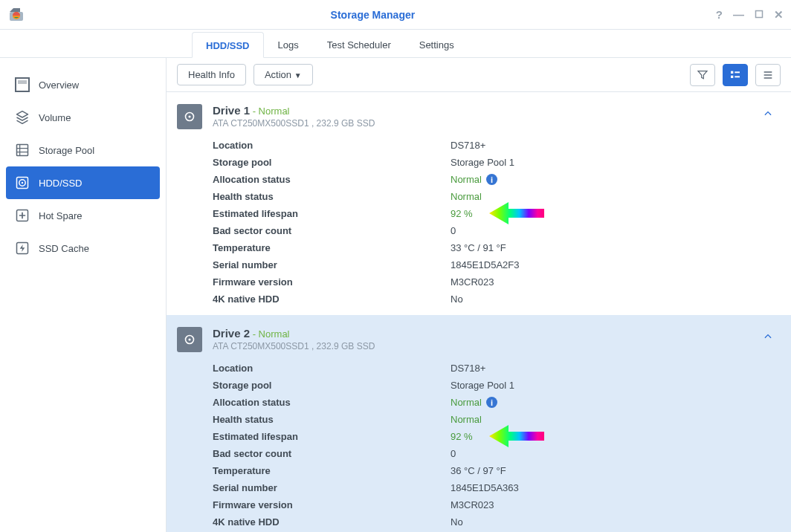 The image size is (791, 532). I want to click on sidebar-item-overview: Overview, so click(83, 85).